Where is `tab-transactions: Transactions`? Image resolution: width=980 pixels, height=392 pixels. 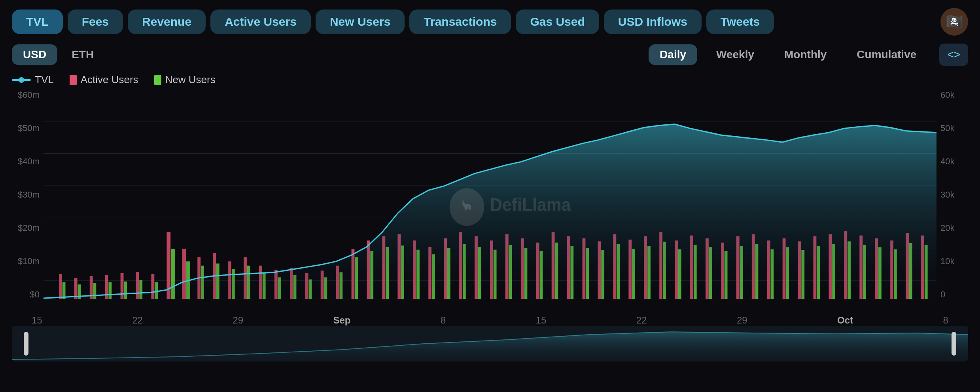
tab-transactions: Transactions is located at coordinates (460, 22).